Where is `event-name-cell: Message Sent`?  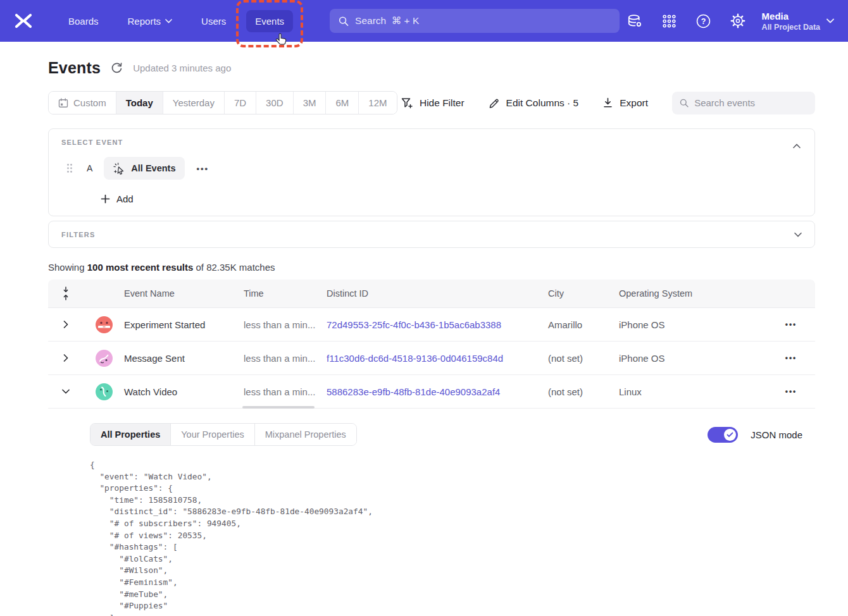 event-name-cell: Message Sent is located at coordinates (184, 358).